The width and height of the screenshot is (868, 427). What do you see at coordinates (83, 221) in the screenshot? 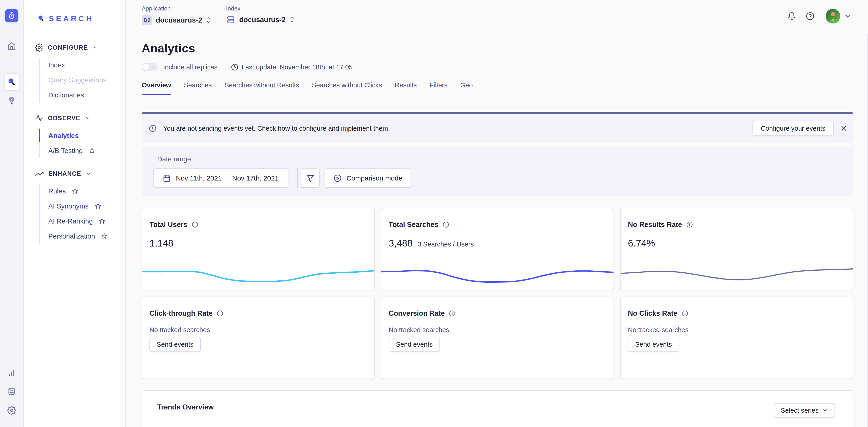
I see `sidebar-item-ai-re-ranking: AI Re-Ranking` at bounding box center [83, 221].